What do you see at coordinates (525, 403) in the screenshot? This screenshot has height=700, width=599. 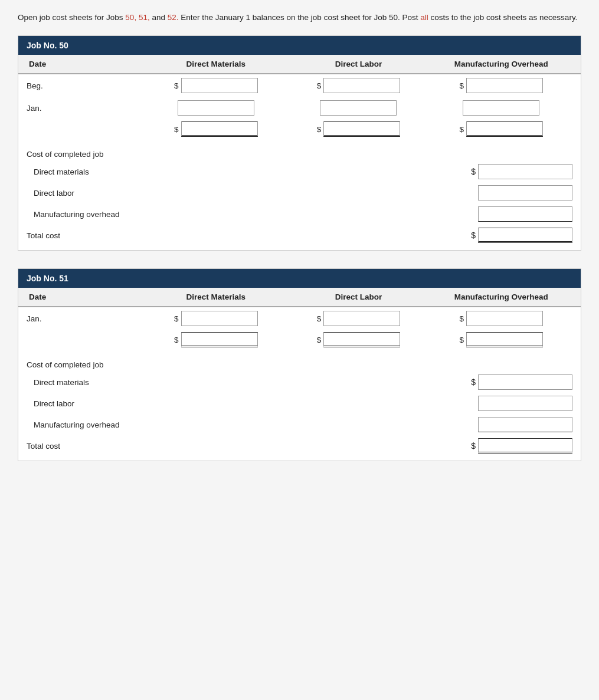 I see `job51-cost-dl-input` at bounding box center [525, 403].